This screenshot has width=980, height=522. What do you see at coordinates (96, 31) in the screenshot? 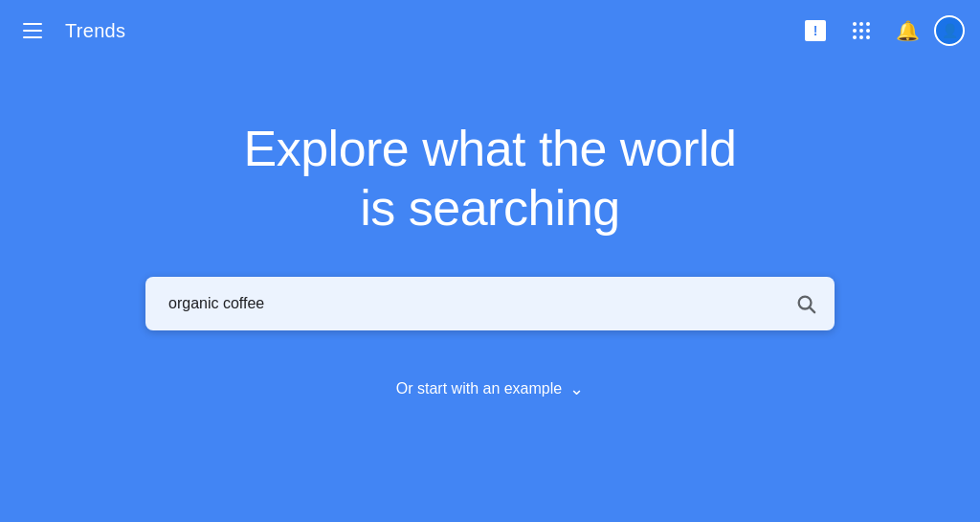
I see `app-title: Trends` at bounding box center [96, 31].